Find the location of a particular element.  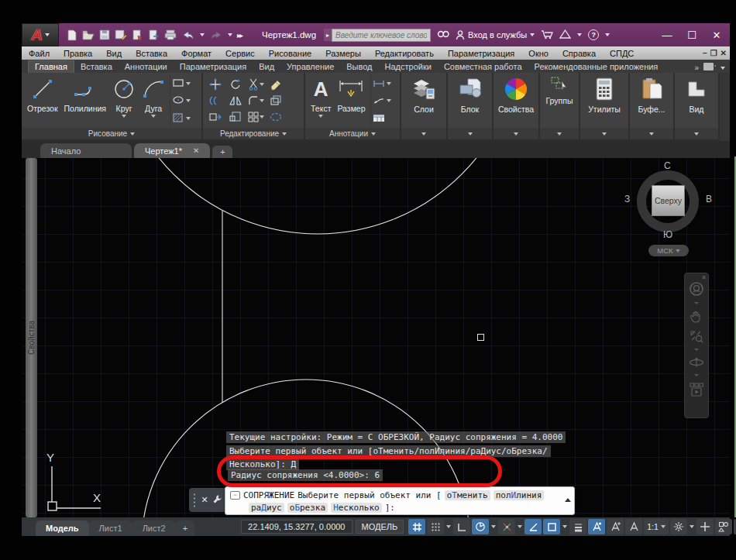

leader-dropdown-icon is located at coordinates (389, 101).